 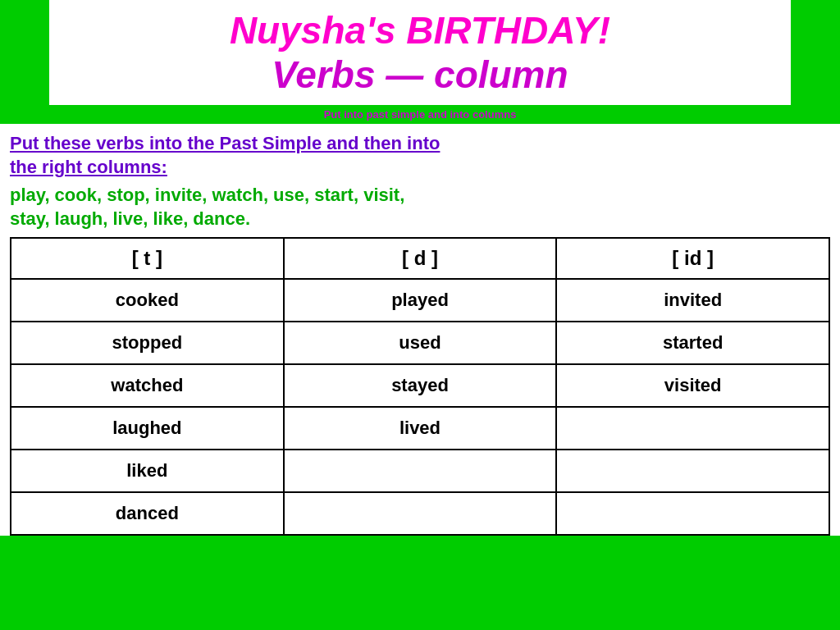 What do you see at coordinates (420, 52) in the screenshot?
I see `header-box: Nuysha's BIRTHDAY! Verbs — column` at bounding box center [420, 52].